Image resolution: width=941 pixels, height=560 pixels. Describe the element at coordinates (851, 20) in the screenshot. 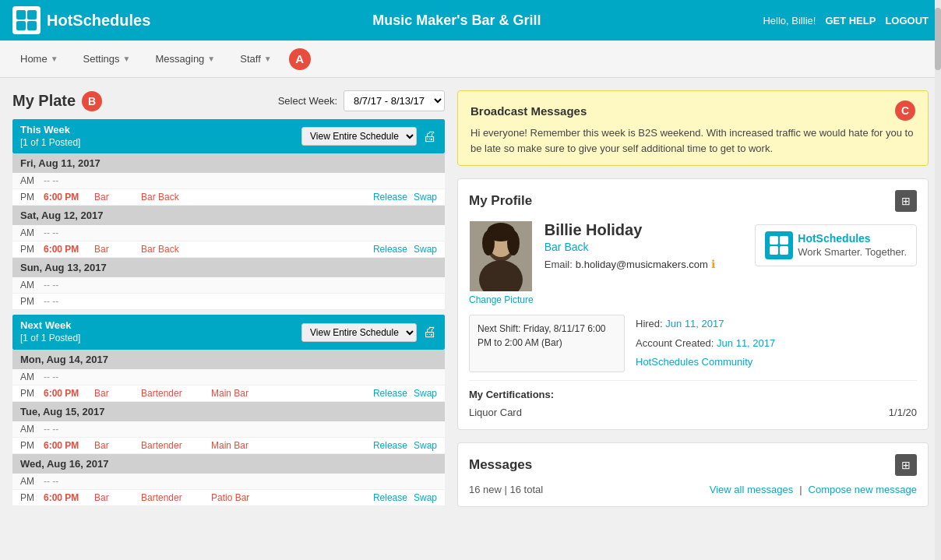

I see `get-help-link: GET HELP` at that location.